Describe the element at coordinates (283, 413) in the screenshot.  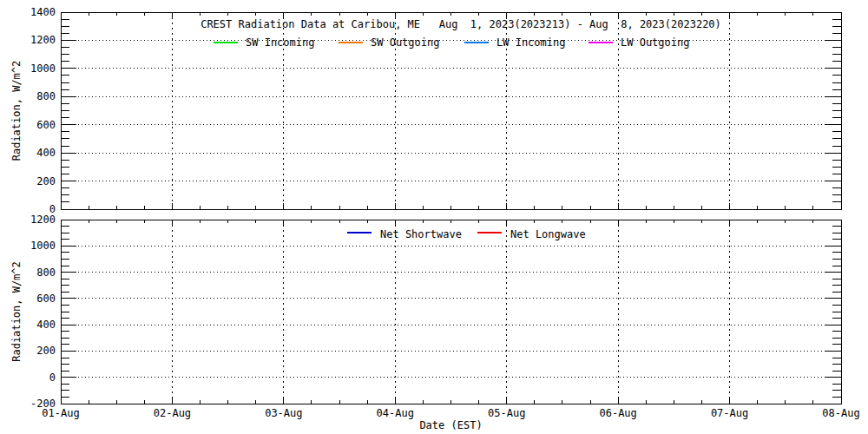
I see `x-tick-label: 03-Aug` at that location.